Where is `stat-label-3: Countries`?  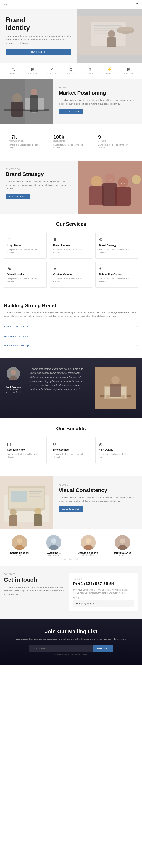
stat-label-3: Countries is located at coordinates (116, 141).